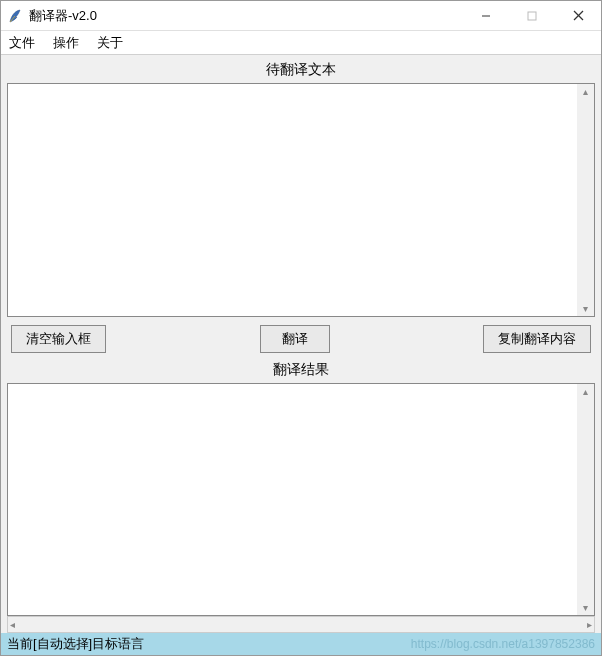  I want to click on menu-about: 关于, so click(110, 43).